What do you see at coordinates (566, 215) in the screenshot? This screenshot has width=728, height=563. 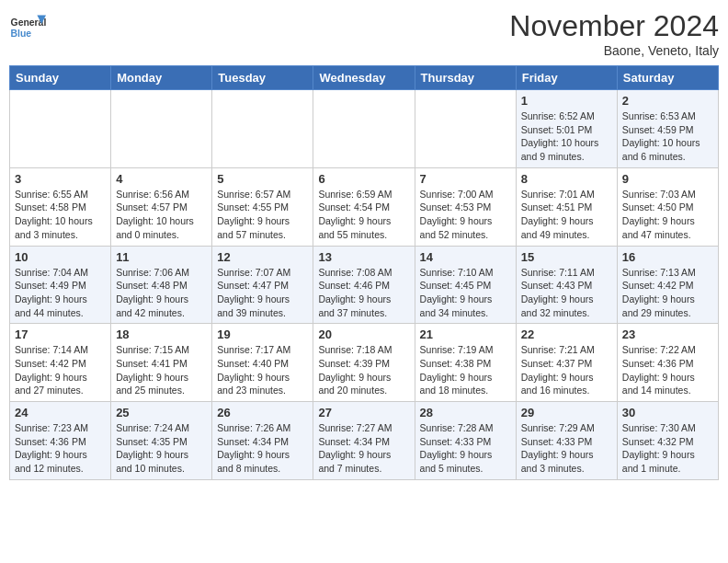 I see `day-info: Sunrise: 7:01 AM Sunset: 4:51 PM Dayligh…` at bounding box center [566, 215].